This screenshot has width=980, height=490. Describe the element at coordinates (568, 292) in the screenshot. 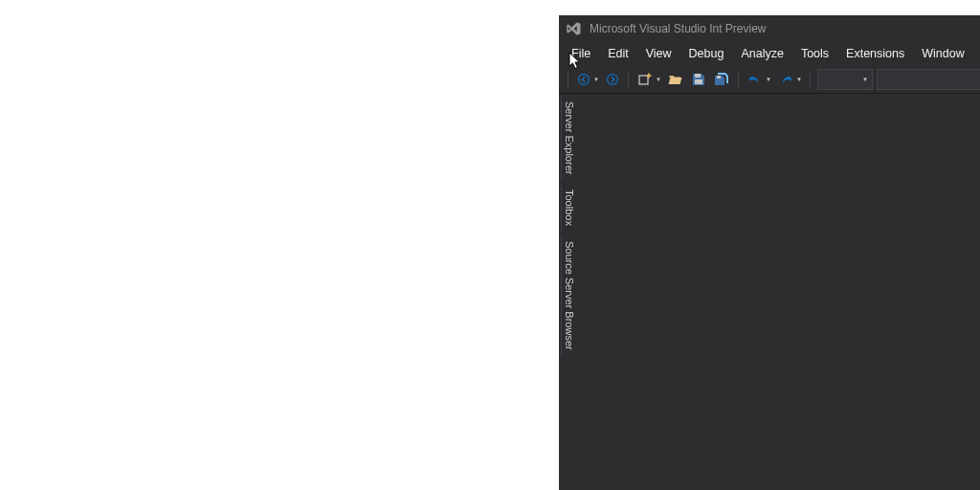

I see `left-tool-tabs: Server Explorer Toolbox Source Server Br…` at that location.